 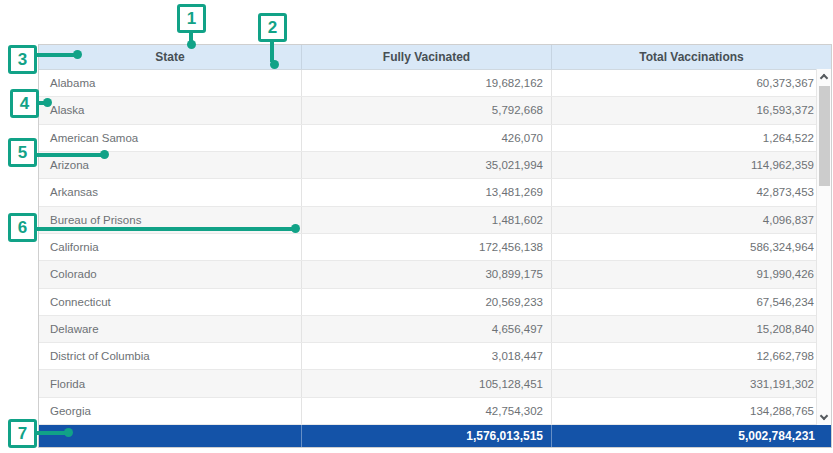 I want to click on table-row: Georgia 42,754,302 134,288,765, so click(x=435, y=412).